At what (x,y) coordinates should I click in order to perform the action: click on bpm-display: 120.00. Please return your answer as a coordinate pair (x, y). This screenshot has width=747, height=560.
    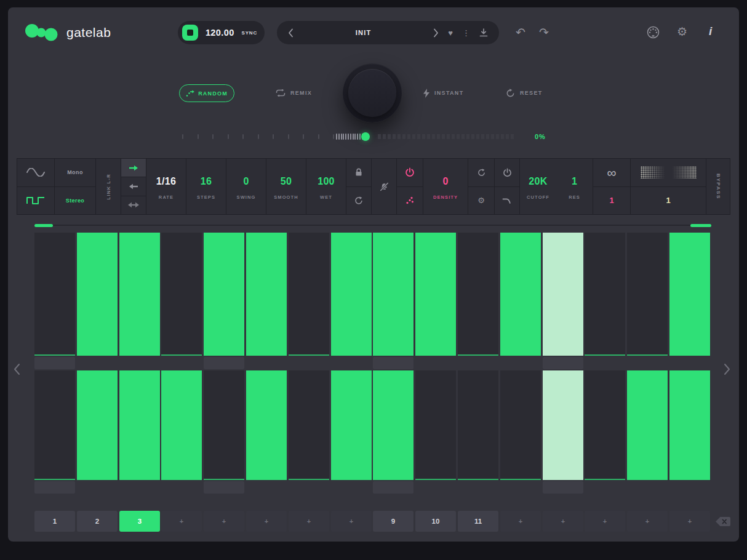
    Looking at the image, I should click on (220, 33).